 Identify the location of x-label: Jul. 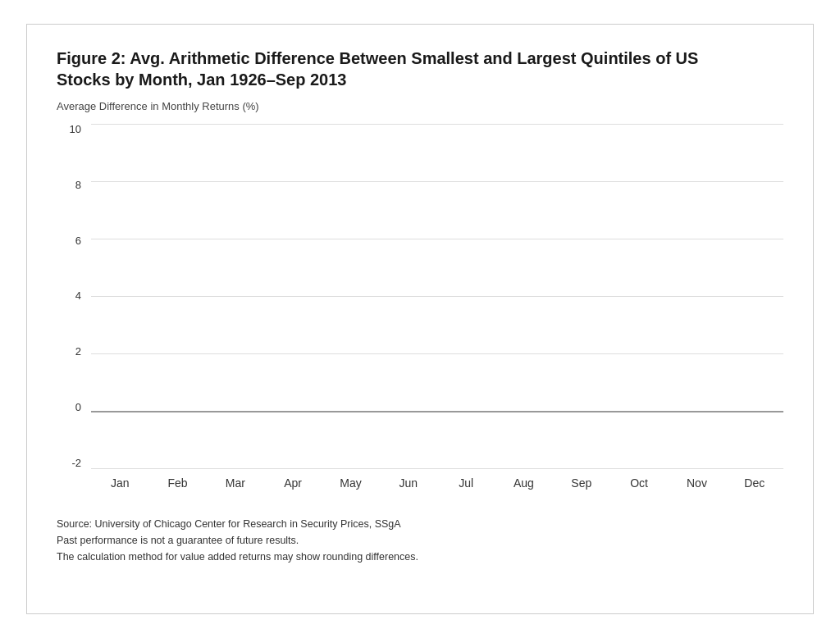
(466, 485).